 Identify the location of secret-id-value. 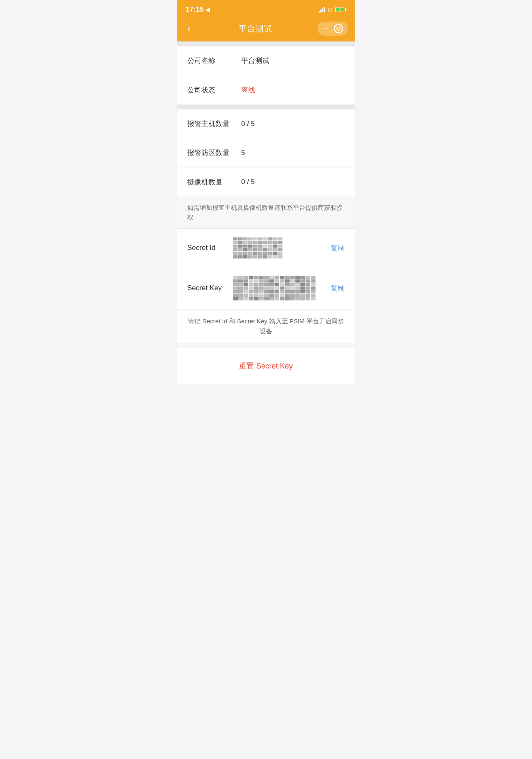
(282, 248).